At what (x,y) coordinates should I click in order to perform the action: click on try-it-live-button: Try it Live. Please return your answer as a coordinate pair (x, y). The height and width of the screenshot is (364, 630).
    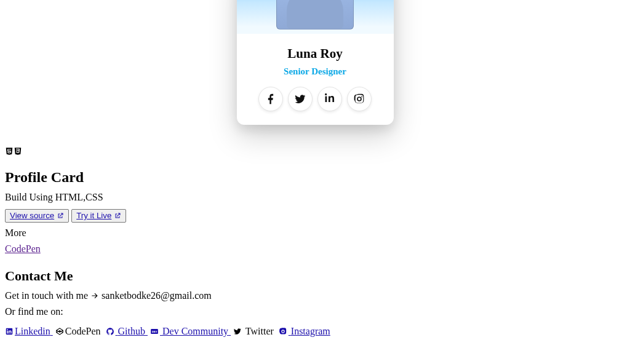
    Looking at the image, I should click on (98, 216).